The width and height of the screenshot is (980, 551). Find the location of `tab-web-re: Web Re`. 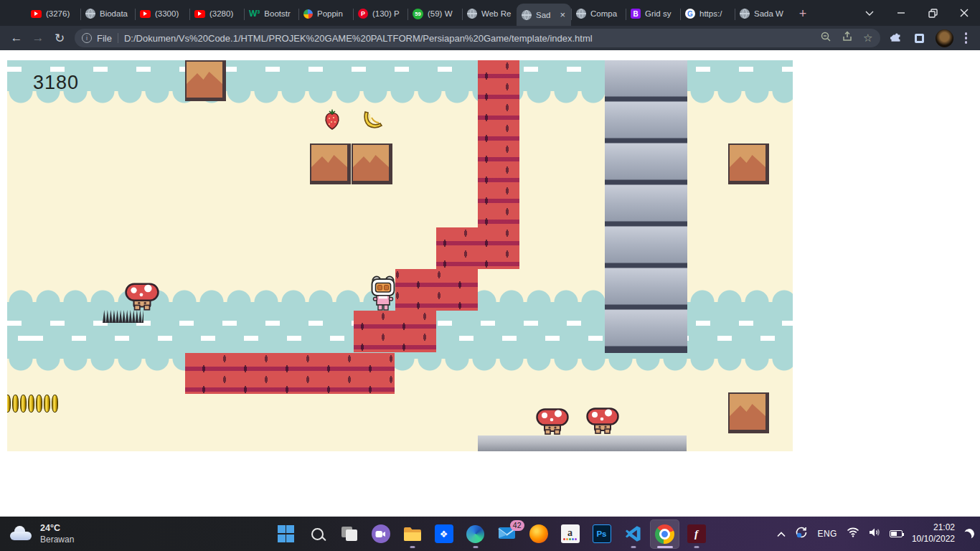

tab-web-re: Web Re is located at coordinates (489, 14).